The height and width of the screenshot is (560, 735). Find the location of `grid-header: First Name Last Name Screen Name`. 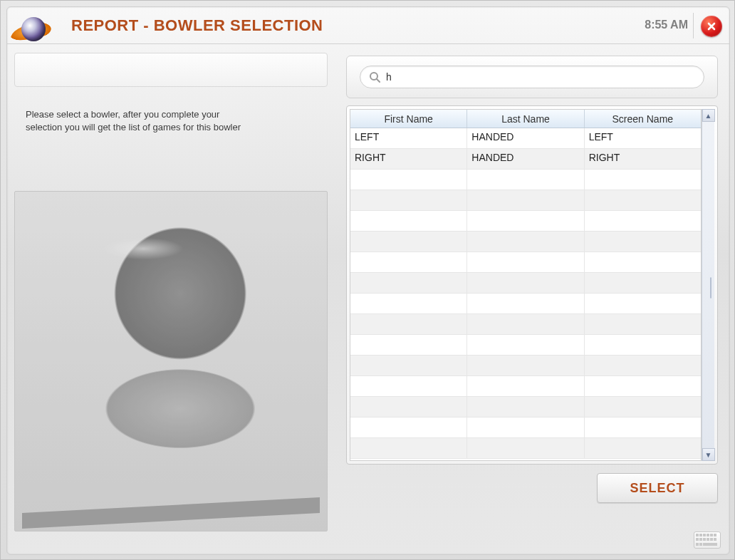

grid-header: First Name Last Name Screen Name is located at coordinates (526, 119).